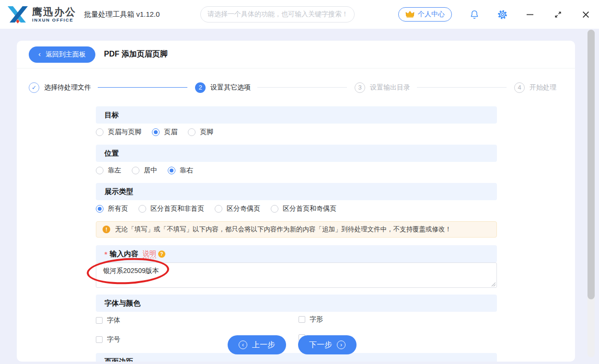 The width and height of the screenshot is (599, 364). What do you see at coordinates (296, 132) in the screenshot?
I see `target-options: 页眉与页脚 页眉 页脚` at bounding box center [296, 132].